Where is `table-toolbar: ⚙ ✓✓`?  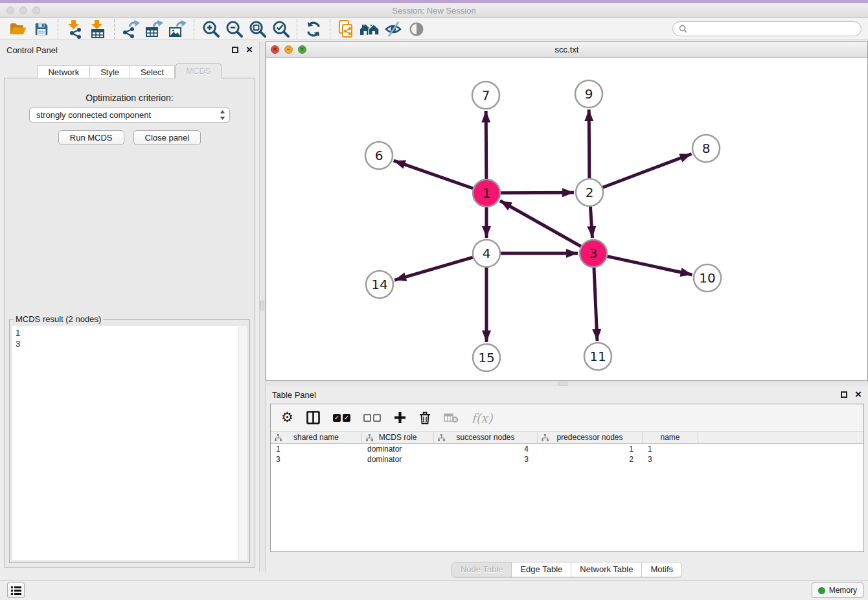
table-toolbar: ⚙ ✓✓ is located at coordinates (567, 417).